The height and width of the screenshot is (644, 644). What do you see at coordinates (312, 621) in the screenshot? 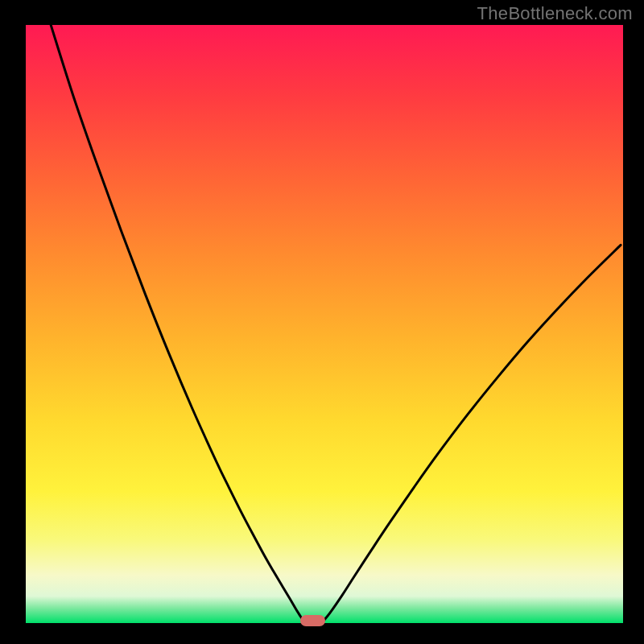
I see `optimal-marker` at bounding box center [312, 621].